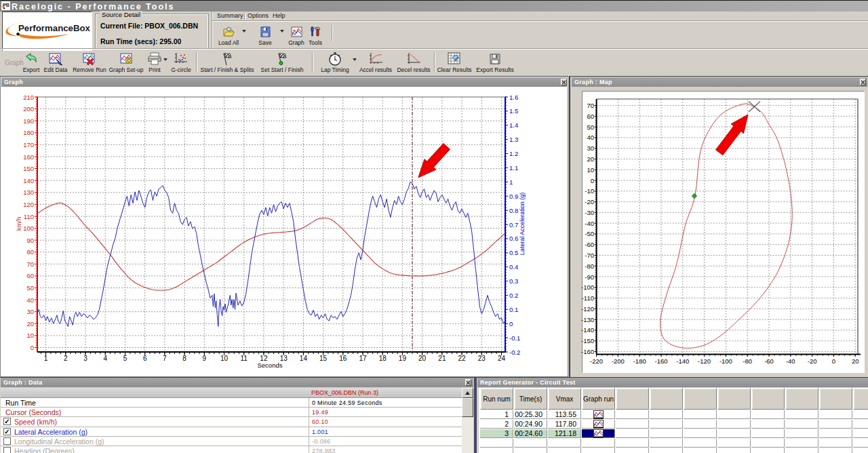  Describe the element at coordinates (383, 358) in the screenshot. I see `svg-text: 18` at that location.